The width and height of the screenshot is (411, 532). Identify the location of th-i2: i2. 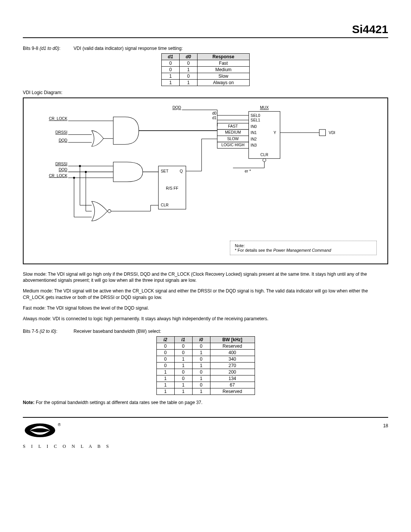
(165, 340).